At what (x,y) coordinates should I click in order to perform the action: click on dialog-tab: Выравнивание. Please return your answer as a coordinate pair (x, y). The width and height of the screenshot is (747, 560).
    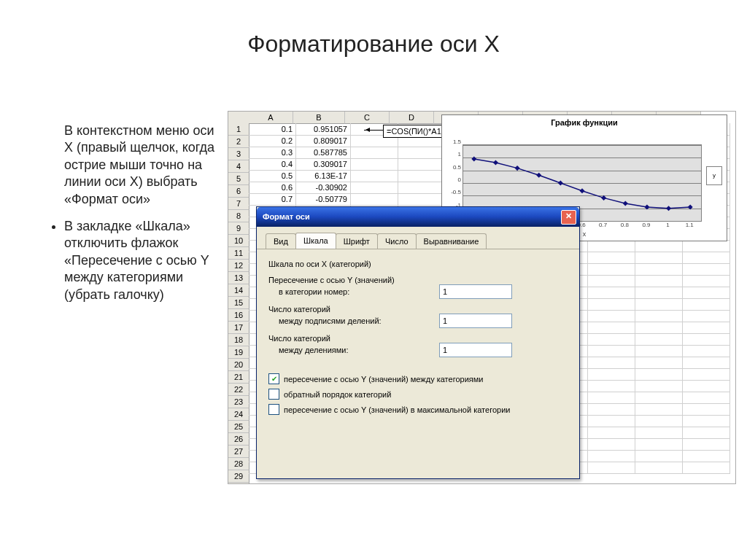
    Looking at the image, I should click on (452, 241).